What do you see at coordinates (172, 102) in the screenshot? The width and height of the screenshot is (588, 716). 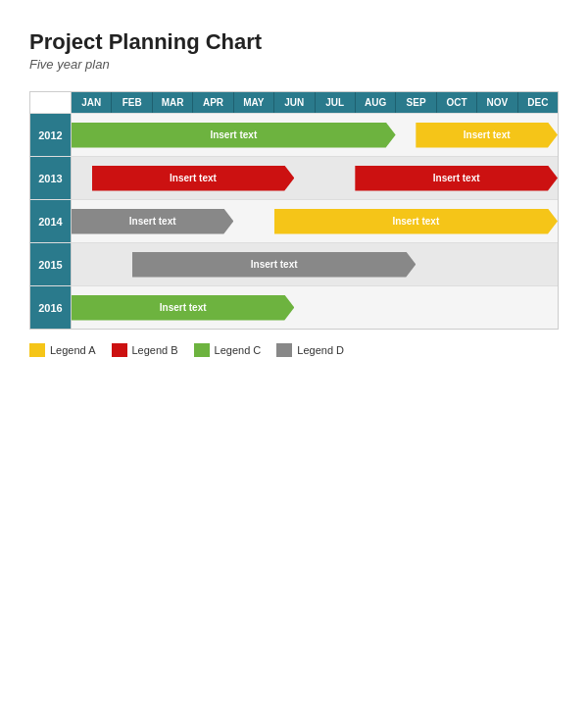 I see `month-header-mar: MAR` at bounding box center [172, 102].